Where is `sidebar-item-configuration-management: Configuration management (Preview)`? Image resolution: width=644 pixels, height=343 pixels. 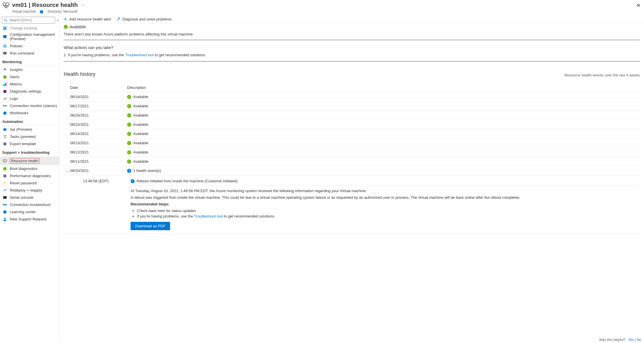
sidebar-item-configuration-management: Configuration management (Preview) is located at coordinates (30, 37).